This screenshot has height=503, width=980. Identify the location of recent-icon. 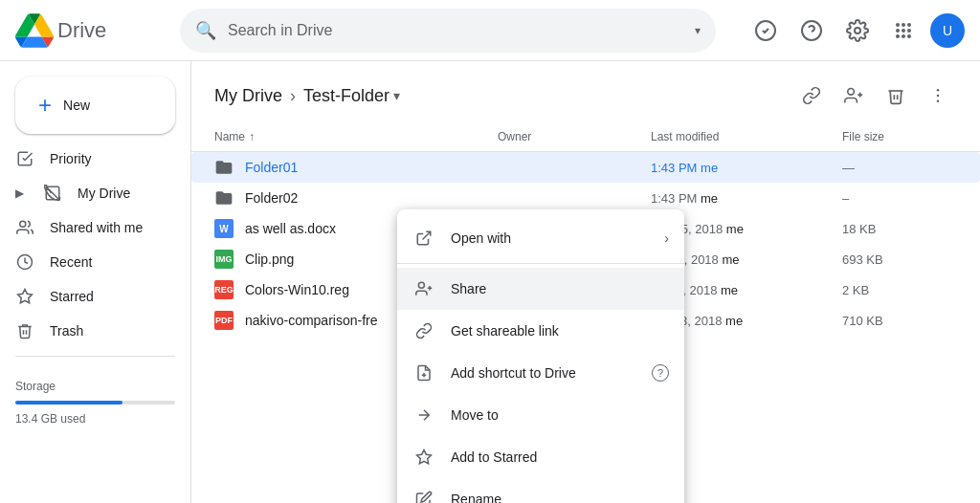
(25, 262).